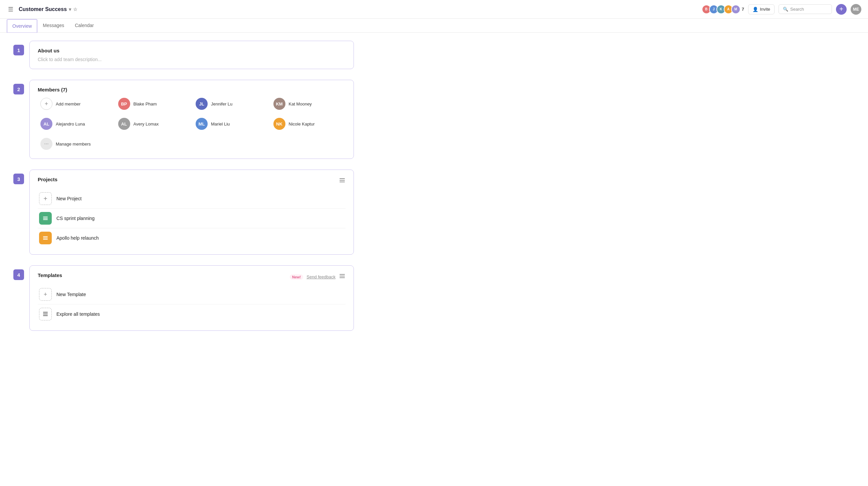 The height and width of the screenshot is (486, 868). Describe the element at coordinates (124, 104) in the screenshot. I see `avatar: BP` at that location.